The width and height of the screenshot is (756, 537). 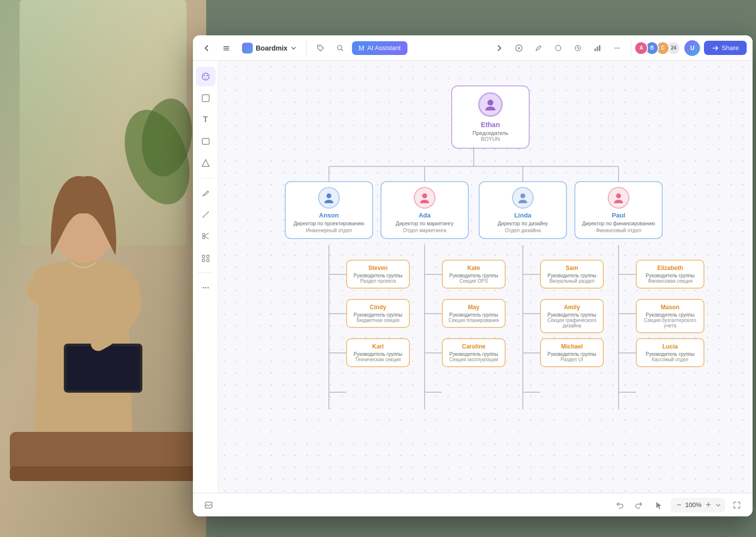 What do you see at coordinates (321, 48) in the screenshot?
I see `tag-button` at bounding box center [321, 48].